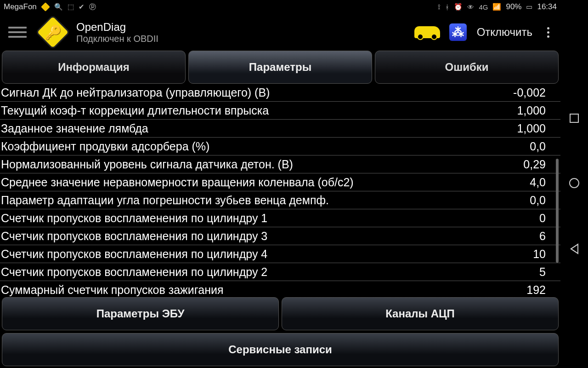 The height and width of the screenshot is (368, 588). What do you see at coordinates (280, 32) in the screenshot?
I see `app-bar: 🔑 OpenDiag Подключен к OBDII ⁂ Отключить` at bounding box center [280, 32].